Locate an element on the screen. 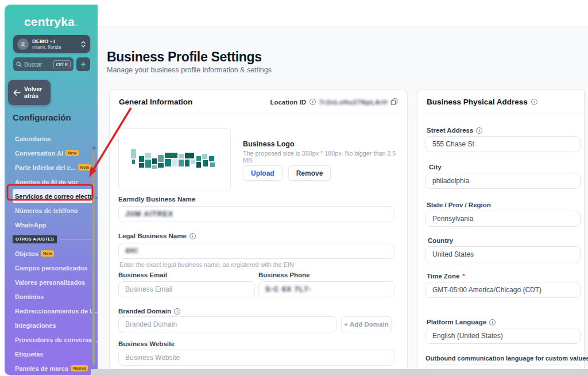 The image size is (588, 376). state-input: Pennsylvania is located at coordinates (503, 219).